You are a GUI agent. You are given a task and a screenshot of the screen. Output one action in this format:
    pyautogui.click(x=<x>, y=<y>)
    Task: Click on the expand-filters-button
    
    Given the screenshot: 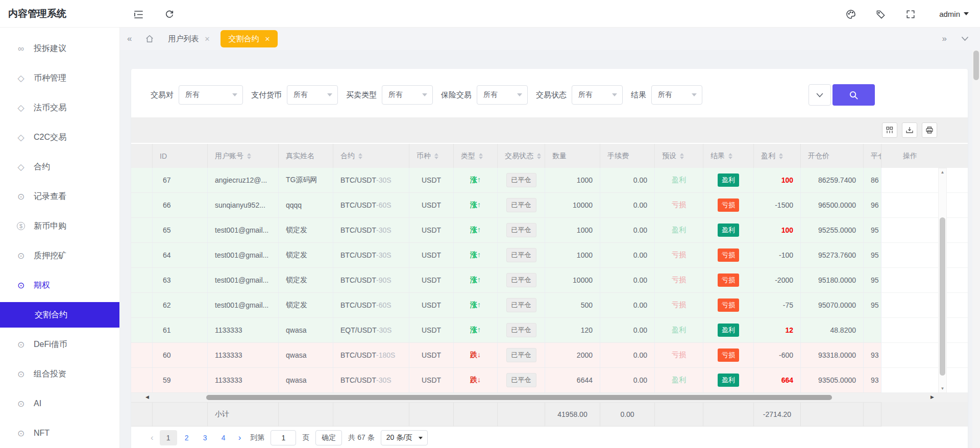 What is the action you would take?
    pyautogui.click(x=820, y=95)
    